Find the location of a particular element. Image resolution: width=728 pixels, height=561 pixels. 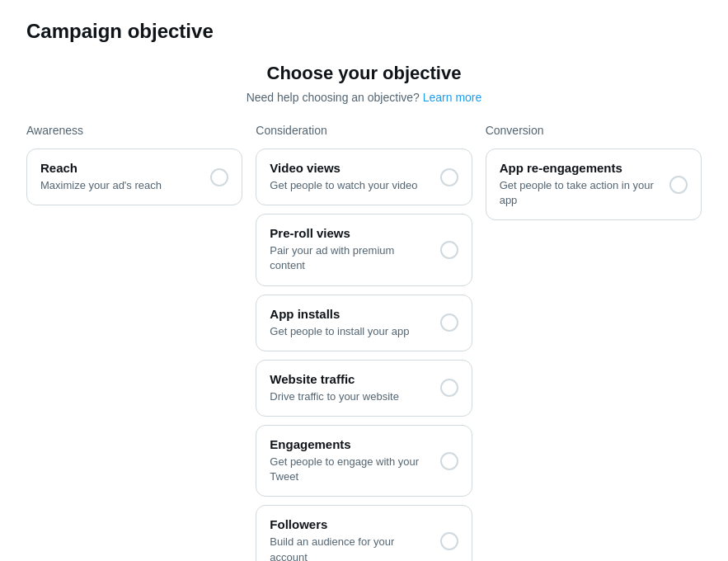

option-title: Video views is located at coordinates (350, 168).